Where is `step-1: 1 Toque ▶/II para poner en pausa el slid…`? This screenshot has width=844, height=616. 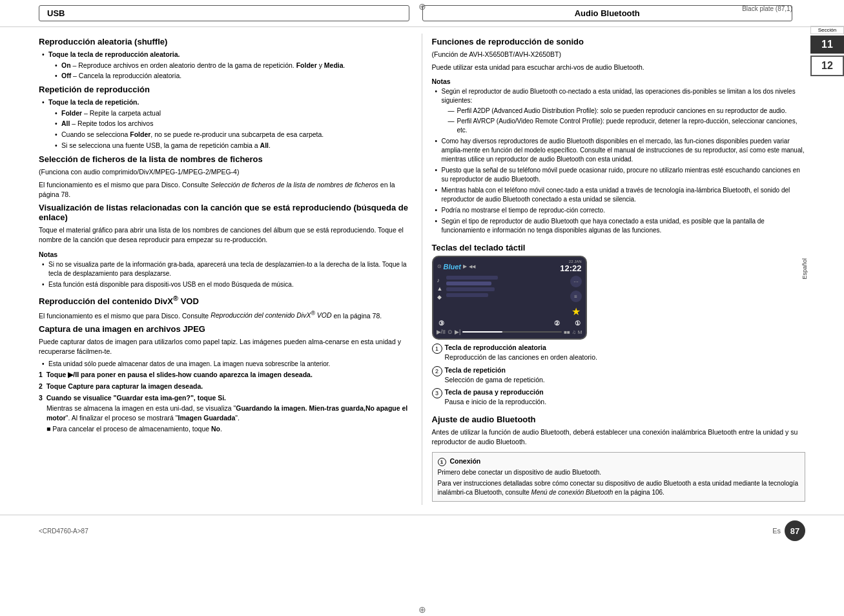 step-1: 1 Toque ▶/II para poner en pausa el slid… is located at coordinates (225, 375).